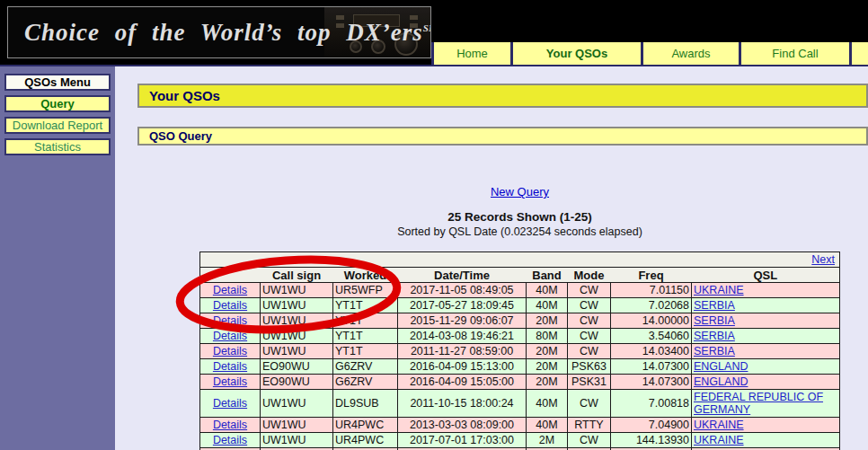 This screenshot has width=868, height=450. What do you see at coordinates (520, 260) in the screenshot?
I see `pagination-row: Next` at bounding box center [520, 260].